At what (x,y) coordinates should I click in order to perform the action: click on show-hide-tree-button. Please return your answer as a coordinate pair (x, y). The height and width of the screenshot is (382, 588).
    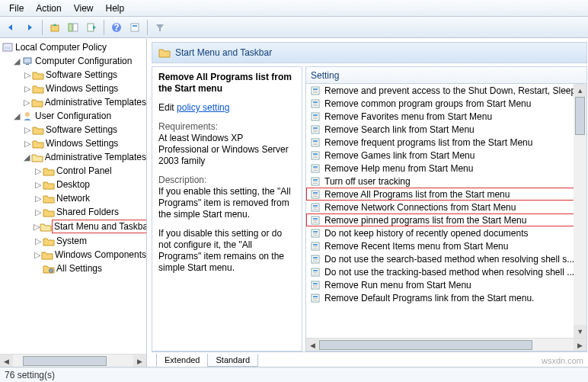
    Looking at the image, I should click on (73, 27).